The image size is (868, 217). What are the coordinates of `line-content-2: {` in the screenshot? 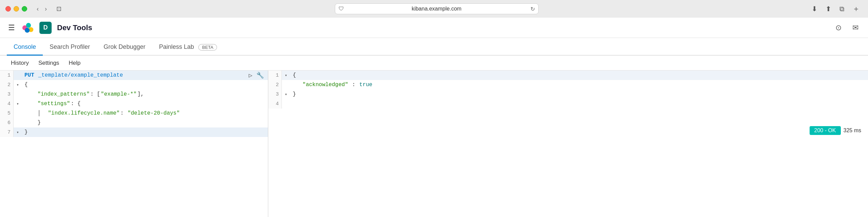 It's located at (145, 85).